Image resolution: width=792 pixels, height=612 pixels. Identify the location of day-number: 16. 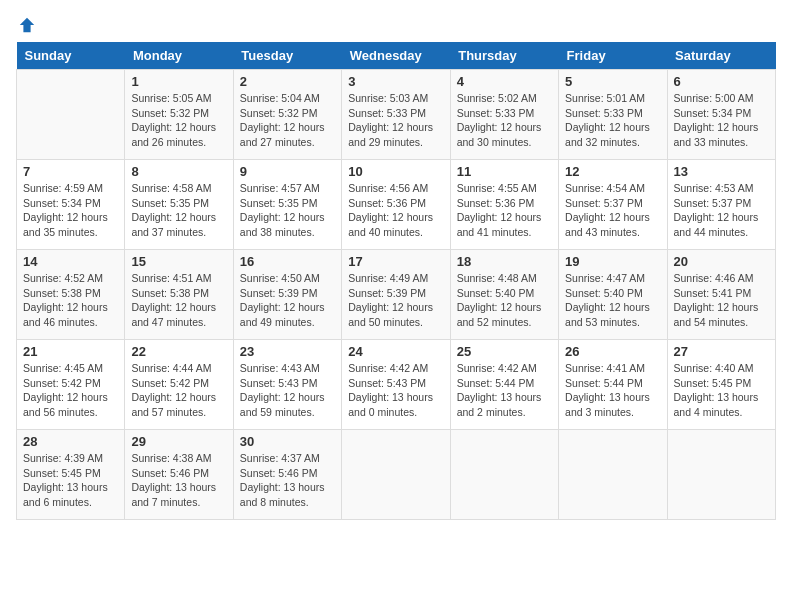
(288, 262).